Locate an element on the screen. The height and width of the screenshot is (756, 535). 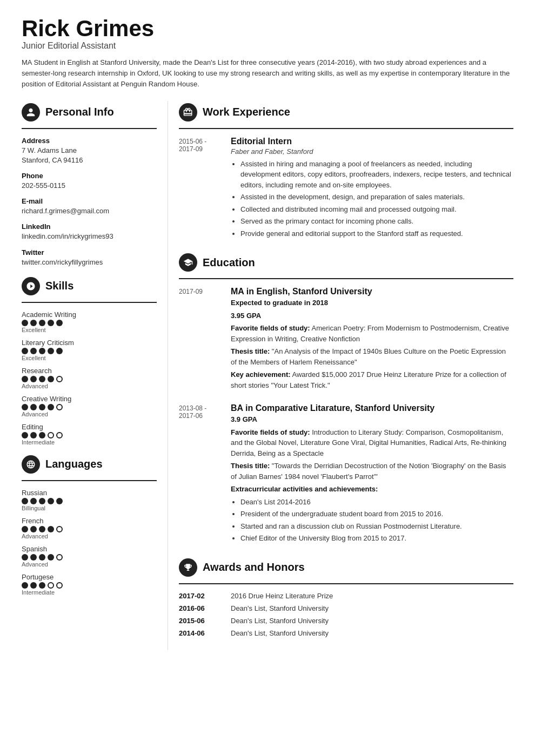
bullet-item: Assisted in the development, design, and… is located at coordinates (377, 197).